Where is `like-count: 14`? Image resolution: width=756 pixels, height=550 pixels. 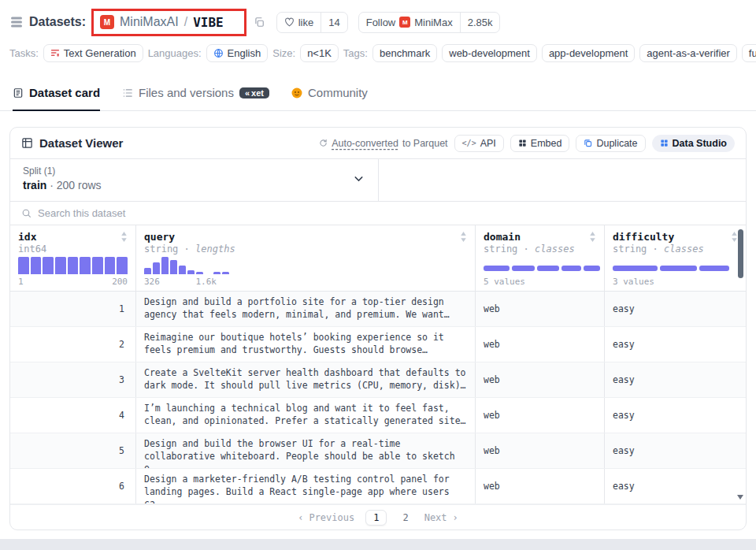 like-count: 14 is located at coordinates (334, 22).